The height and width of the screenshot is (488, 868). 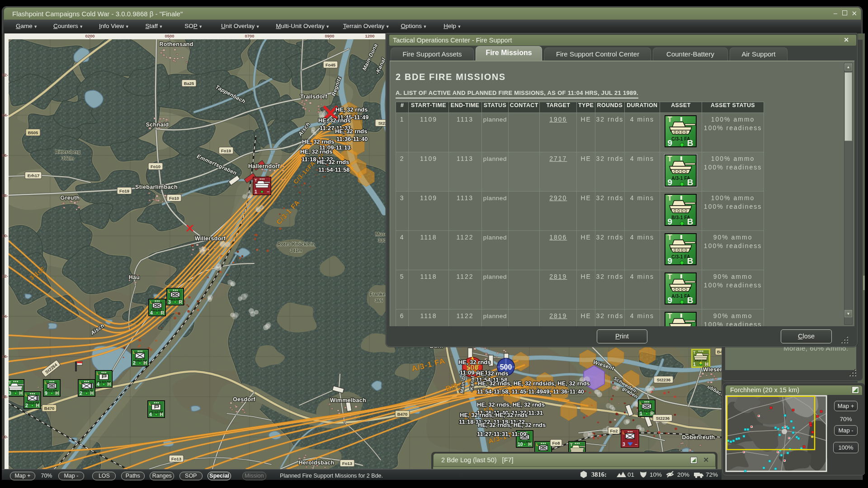 I want to click on svg-text: 10%, so click(x=656, y=474).